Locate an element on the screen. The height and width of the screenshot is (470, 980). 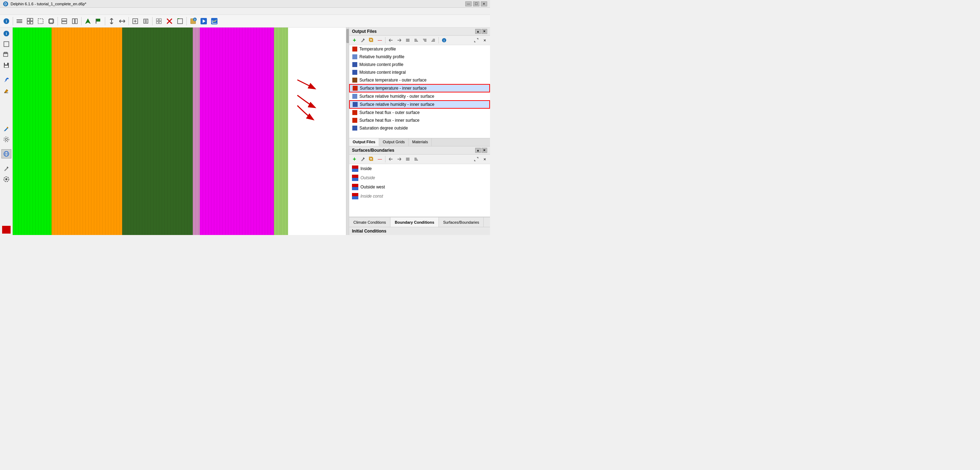
delete-btn is located at coordinates (169, 21).